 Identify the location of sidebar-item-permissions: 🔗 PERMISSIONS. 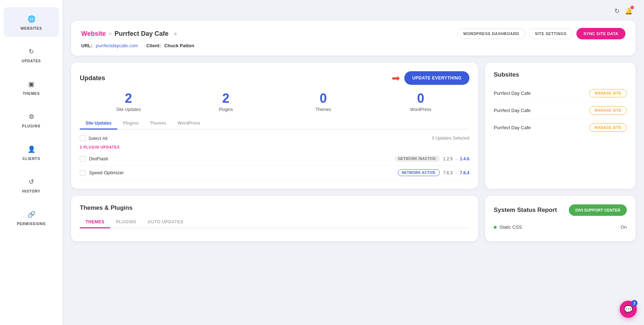
(31, 218).